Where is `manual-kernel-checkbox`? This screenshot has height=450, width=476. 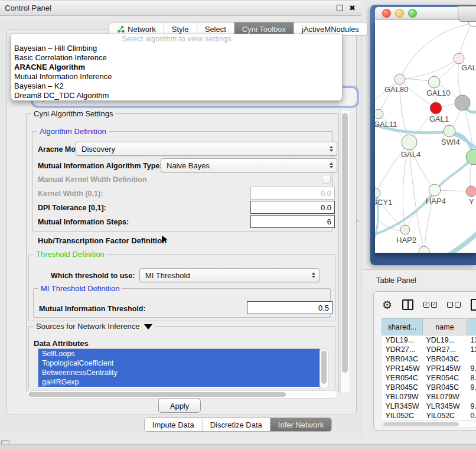
manual-kernel-checkbox is located at coordinates (326, 180).